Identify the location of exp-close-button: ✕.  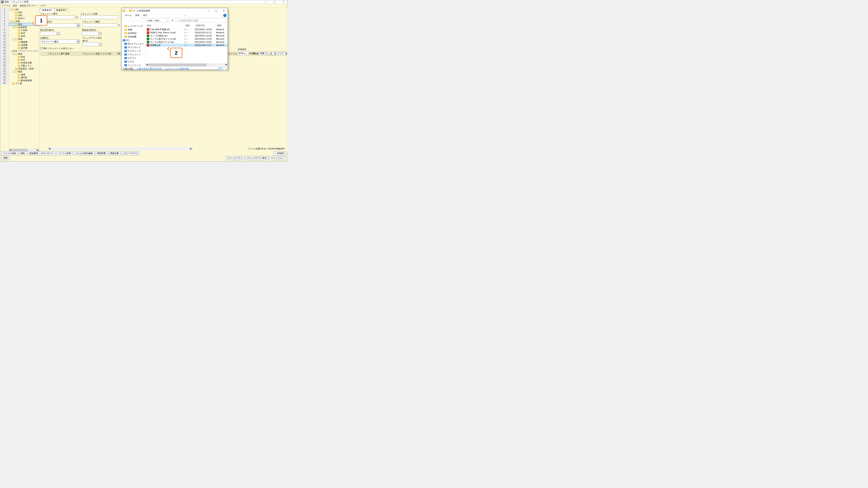
(224, 11).